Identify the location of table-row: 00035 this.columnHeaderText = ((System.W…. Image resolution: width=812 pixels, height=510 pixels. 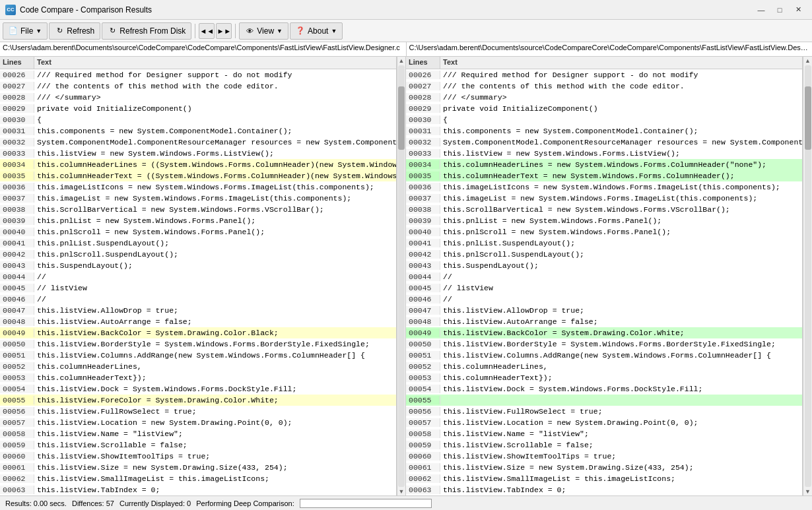
(198, 175).